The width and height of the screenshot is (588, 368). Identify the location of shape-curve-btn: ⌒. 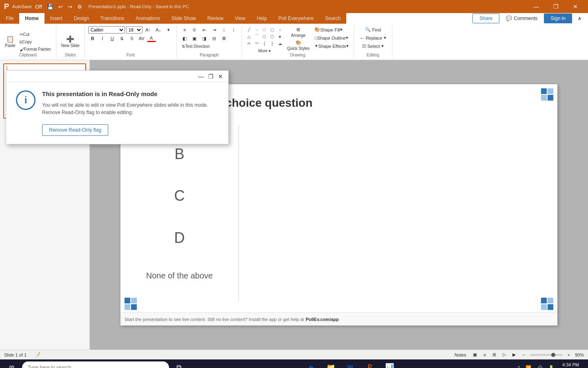
(257, 36).